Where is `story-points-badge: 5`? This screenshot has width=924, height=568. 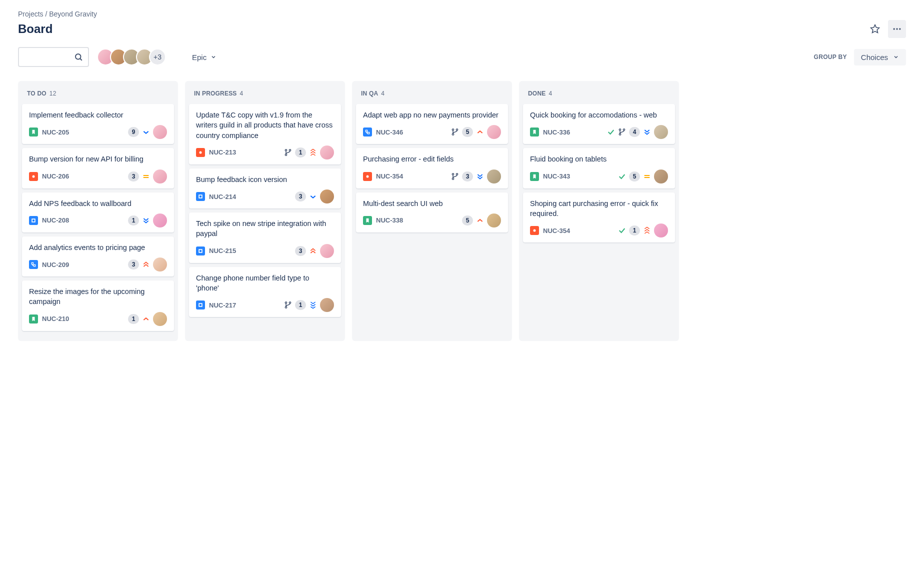 story-points-badge: 5 is located at coordinates (634, 176).